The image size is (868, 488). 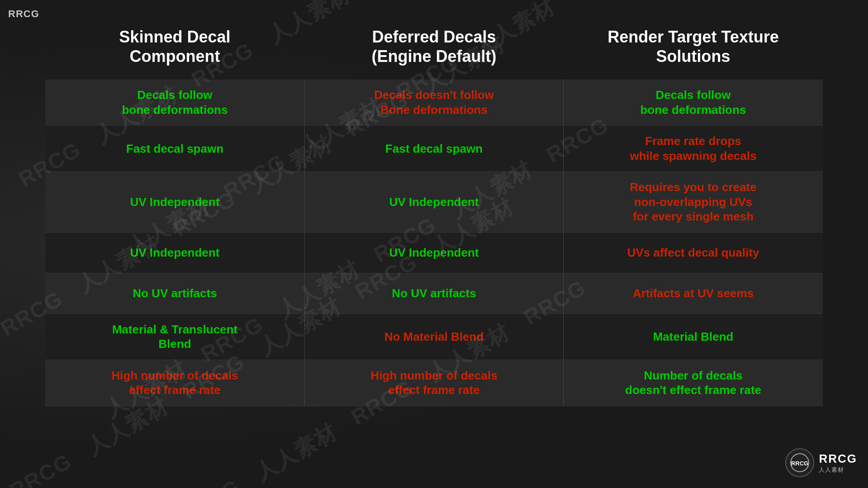 I want to click on cell-text-r5-c1: No Material Blend, so click(x=434, y=337).